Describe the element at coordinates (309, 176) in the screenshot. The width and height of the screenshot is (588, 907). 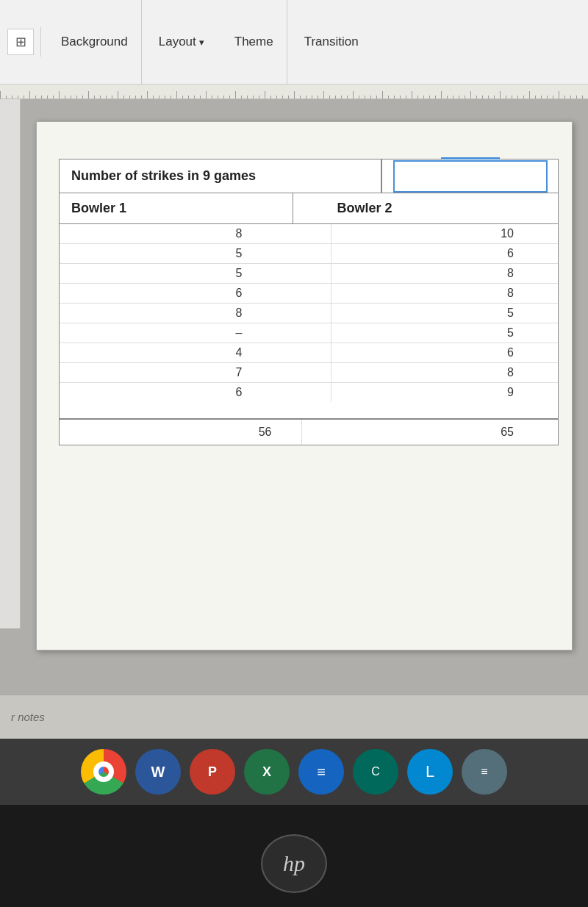
I see `table-title-row: Number of strikes in 9 games` at that location.